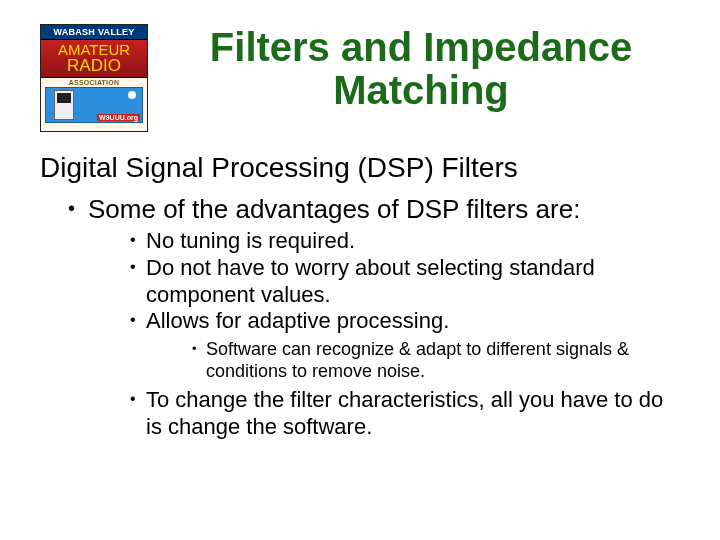 Image resolution: width=720 pixels, height=540 pixels. What do you see at coordinates (404, 242) in the screenshot?
I see `list-item: No tuning is required.` at bounding box center [404, 242].